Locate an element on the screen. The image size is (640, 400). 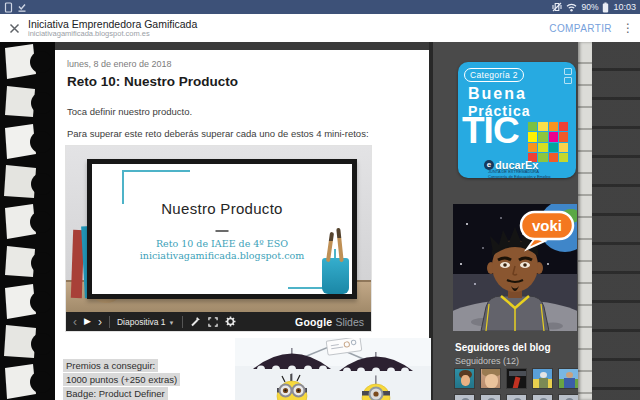
fullscreen-icon is located at coordinates (213, 322).